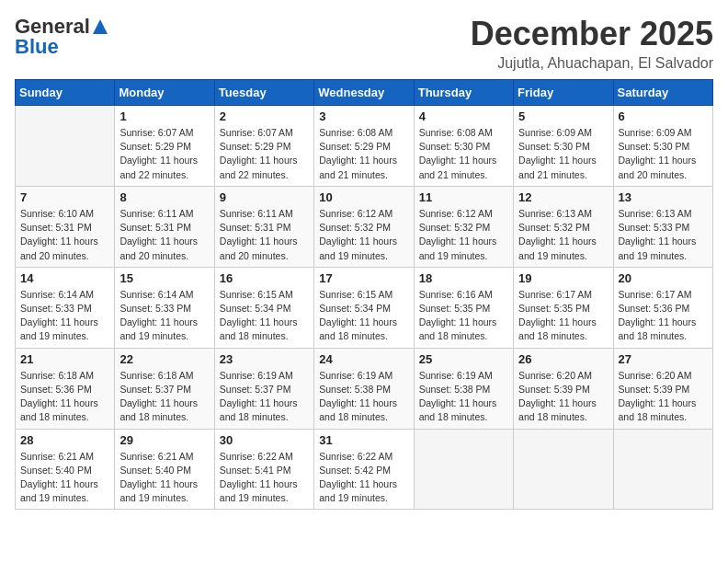  Describe the element at coordinates (165, 388) in the screenshot. I see `calendar-cell: 22Sunrise: 6:18 AMSunset: 5:37 PMDayligh…` at that location.